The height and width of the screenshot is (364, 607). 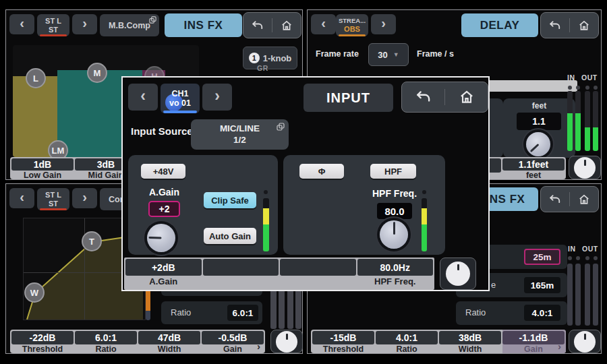 What do you see at coordinates (343, 342) in the screenshot?
I see `param-cell-threshold: -15dB Threshold` at bounding box center [343, 342].